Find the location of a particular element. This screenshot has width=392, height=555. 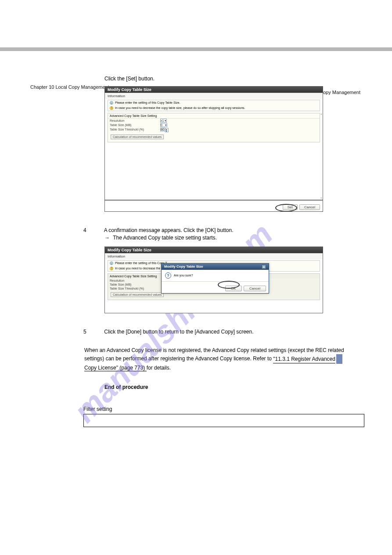

resolution-label: Resolution is located at coordinates (135, 121).